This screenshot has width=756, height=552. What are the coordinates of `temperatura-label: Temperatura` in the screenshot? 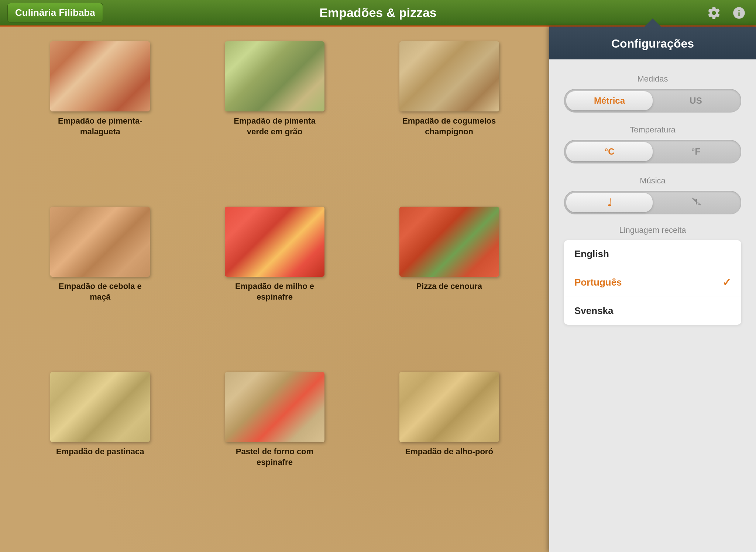 It's located at (653, 130).